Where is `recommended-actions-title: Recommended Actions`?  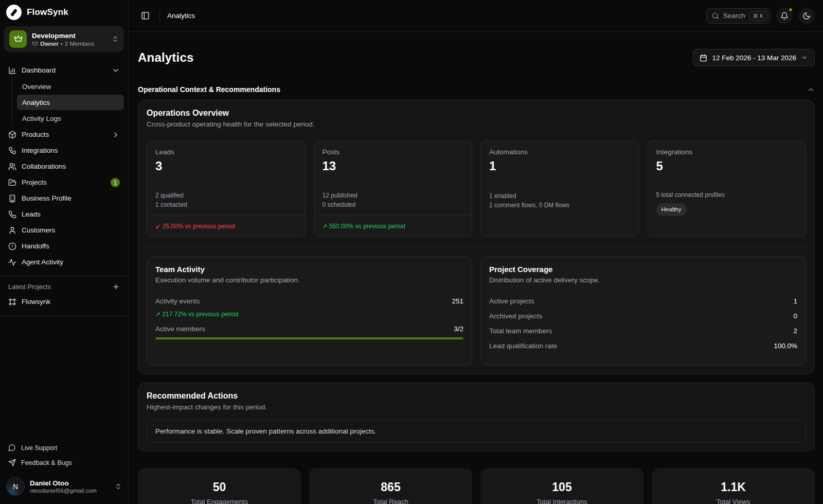
recommended-actions-title: Recommended Actions is located at coordinates (476, 396).